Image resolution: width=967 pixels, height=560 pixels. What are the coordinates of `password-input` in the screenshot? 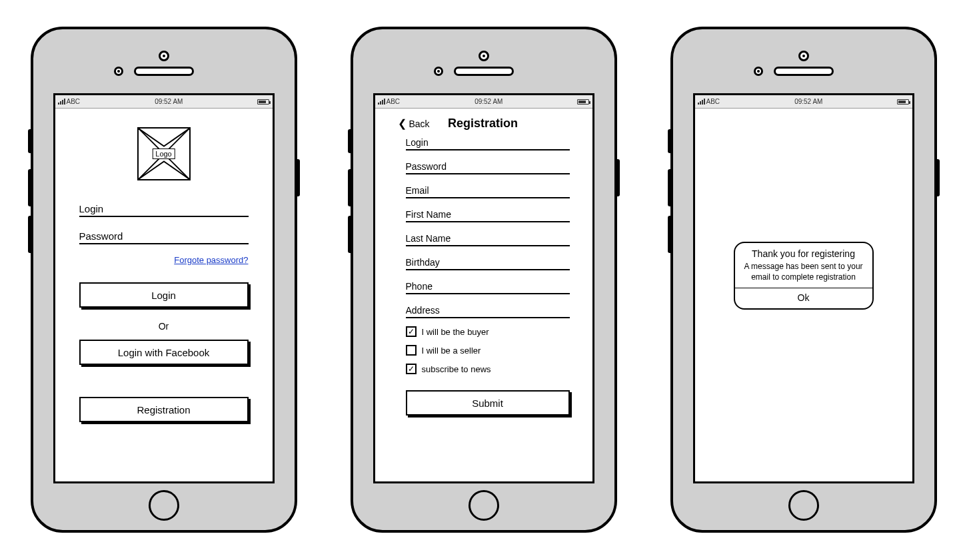 It's located at (164, 236).